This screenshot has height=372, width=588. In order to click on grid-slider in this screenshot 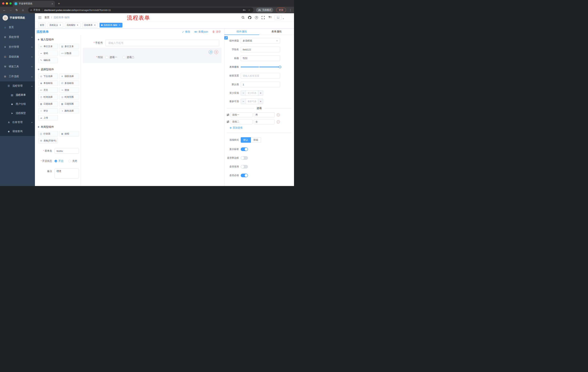, I will do `click(260, 67)`.